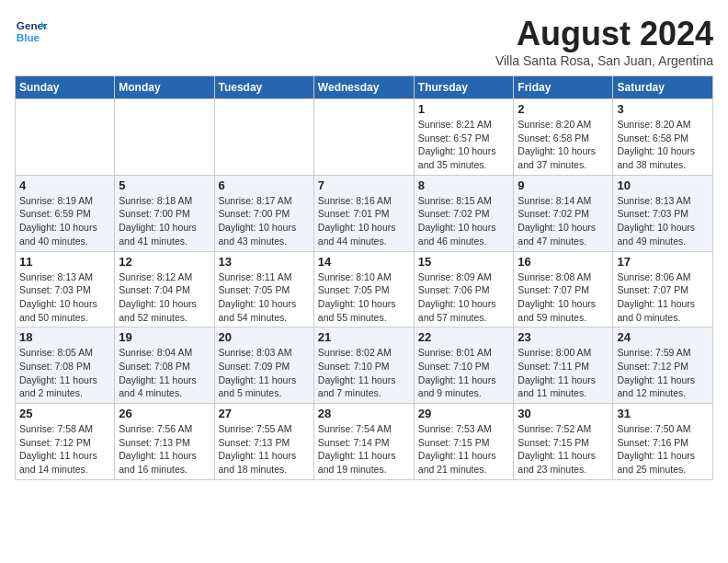 The image size is (728, 563). I want to click on day-info: Sunrise: 7:52 AMSunset: 7:15 PMDaylight:…, so click(563, 449).